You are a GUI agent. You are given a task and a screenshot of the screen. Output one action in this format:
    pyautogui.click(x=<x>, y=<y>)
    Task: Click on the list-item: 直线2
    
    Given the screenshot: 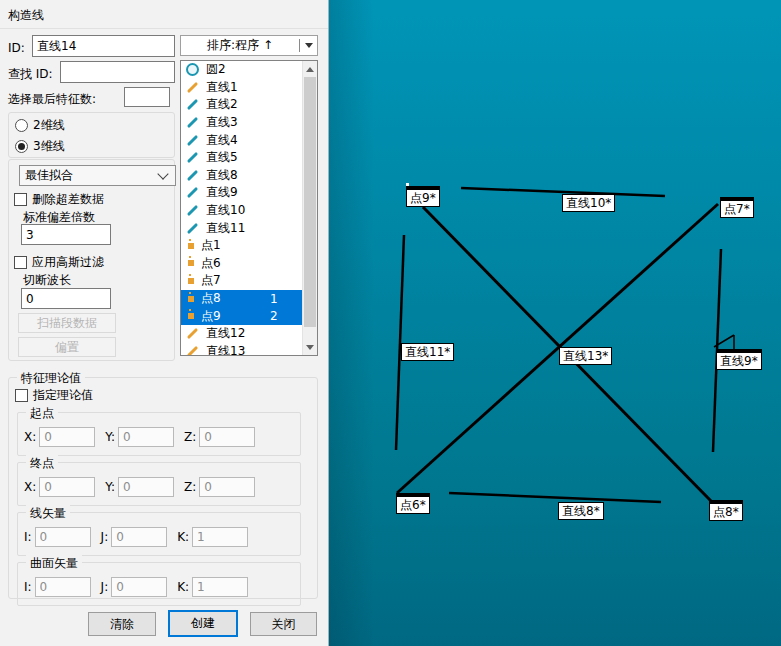 What is the action you would take?
    pyautogui.click(x=242, y=105)
    